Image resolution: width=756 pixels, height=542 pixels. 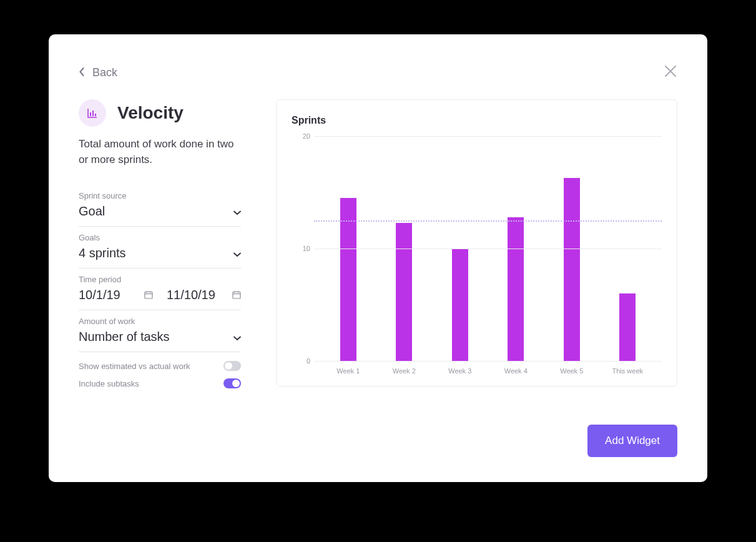 I want to click on x-tick-label: Week 5, so click(x=572, y=371).